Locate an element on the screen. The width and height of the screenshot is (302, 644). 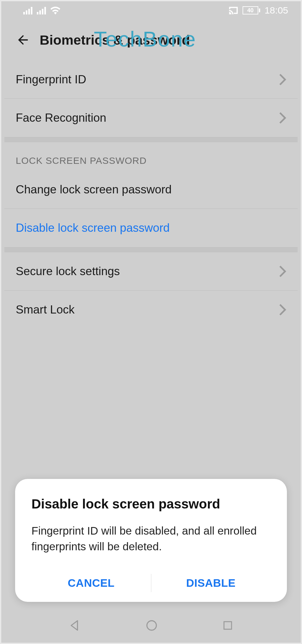
battery-level: 40 is located at coordinates (250, 11).